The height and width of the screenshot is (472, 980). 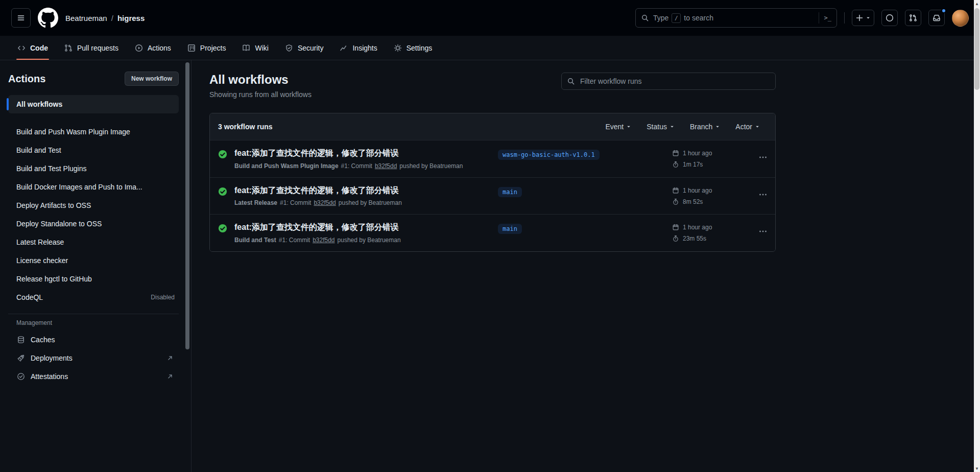 What do you see at coordinates (93, 358) in the screenshot?
I see `sidebar-item-deployments: Deployments` at bounding box center [93, 358].